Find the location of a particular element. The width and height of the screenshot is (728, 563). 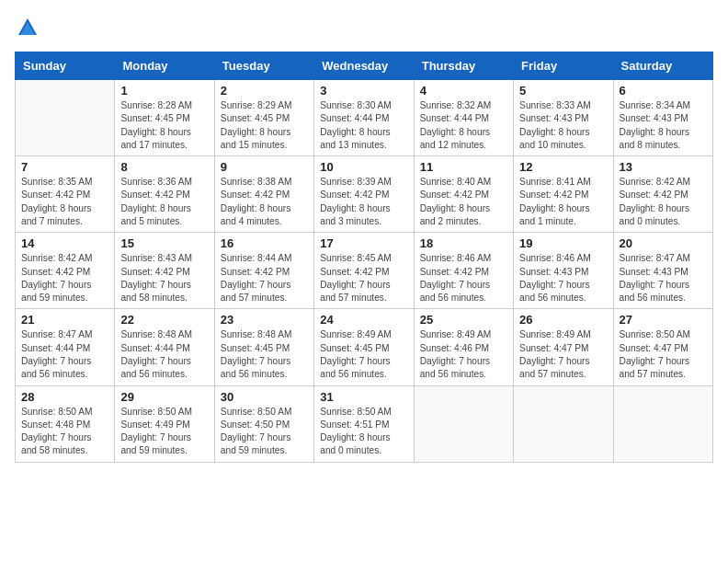

day-number: 12 is located at coordinates (563, 167).